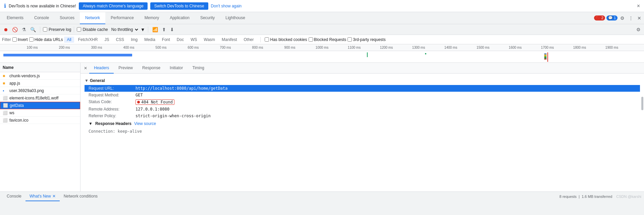 The height and width of the screenshot is (215, 644). What do you see at coordinates (225, 48) in the screenshot?
I see `tick-700: 700 ms` at bounding box center [225, 48].